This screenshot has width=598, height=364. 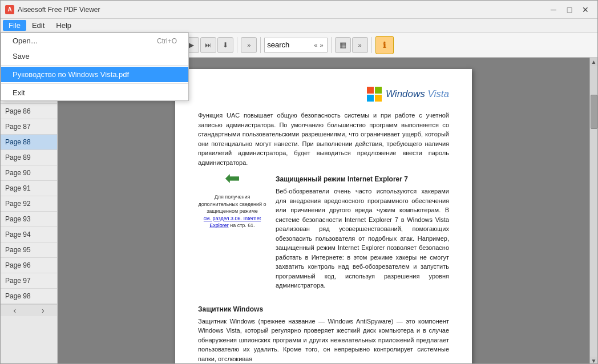 I want to click on defender-section: Защитник Windows Защитник Windows (прежн…, so click(x=324, y=331).